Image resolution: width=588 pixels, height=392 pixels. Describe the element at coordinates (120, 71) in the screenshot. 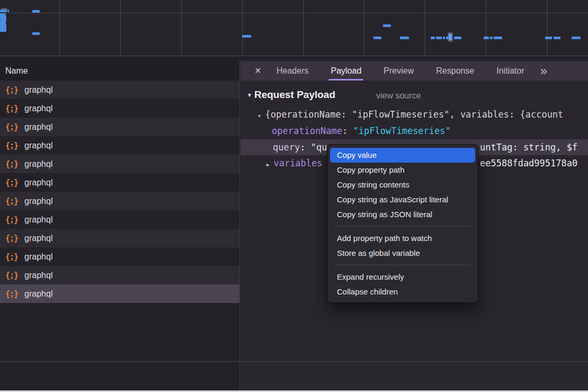

I see `name-column-header: Name` at that location.